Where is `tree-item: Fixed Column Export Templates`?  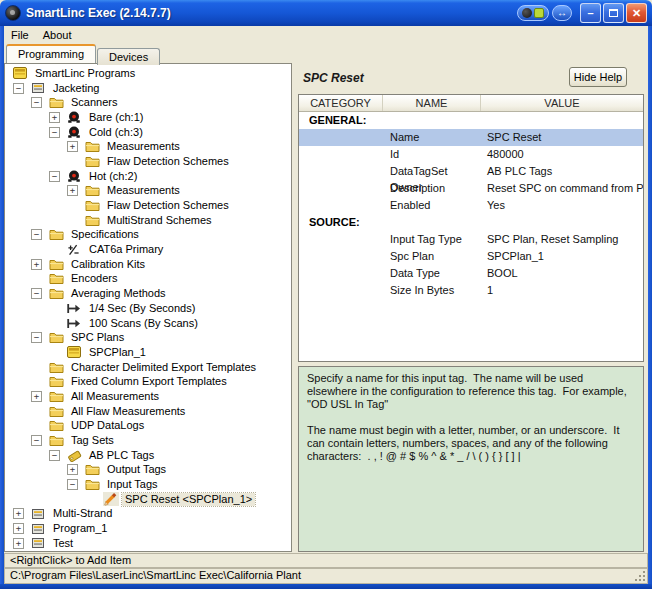 tree-item: Fixed Column Export Templates is located at coordinates (148, 382).